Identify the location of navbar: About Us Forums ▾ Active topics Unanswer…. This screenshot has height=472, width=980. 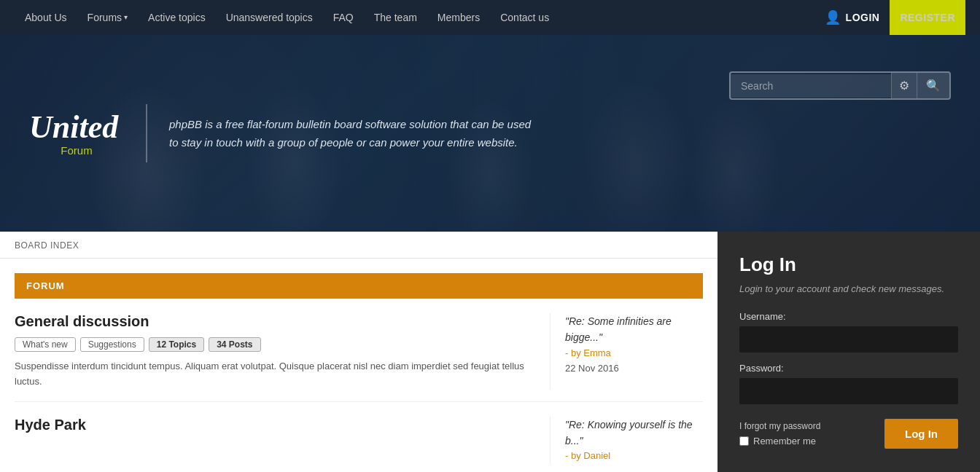
(490, 17).